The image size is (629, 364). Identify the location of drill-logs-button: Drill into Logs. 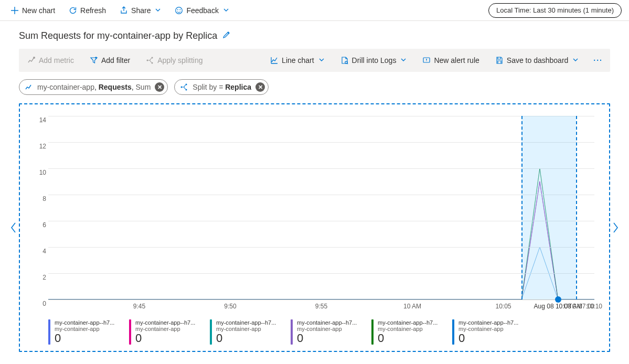
(374, 60).